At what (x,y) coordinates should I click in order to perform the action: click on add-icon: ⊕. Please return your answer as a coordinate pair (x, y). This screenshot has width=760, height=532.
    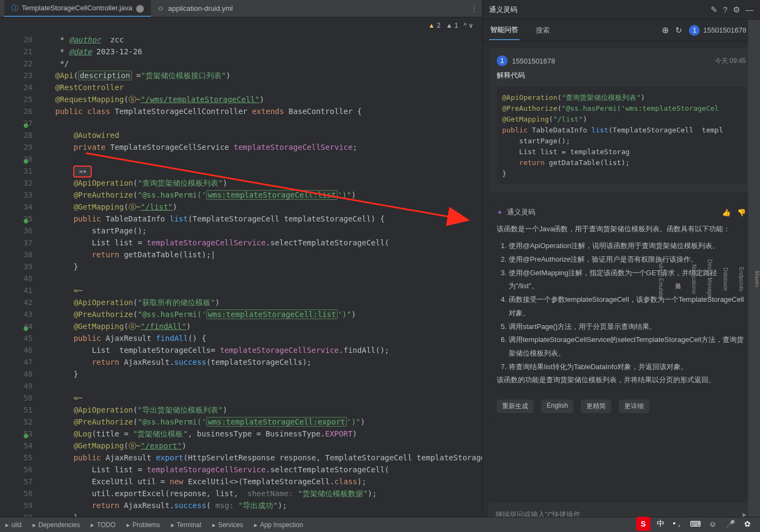
    Looking at the image, I should click on (666, 30).